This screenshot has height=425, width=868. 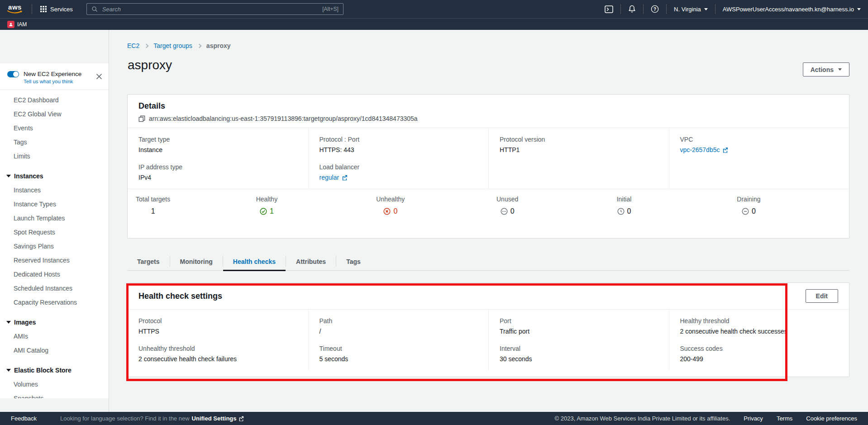 I want to click on field-port: Port Traffic port, so click(x=579, y=326).